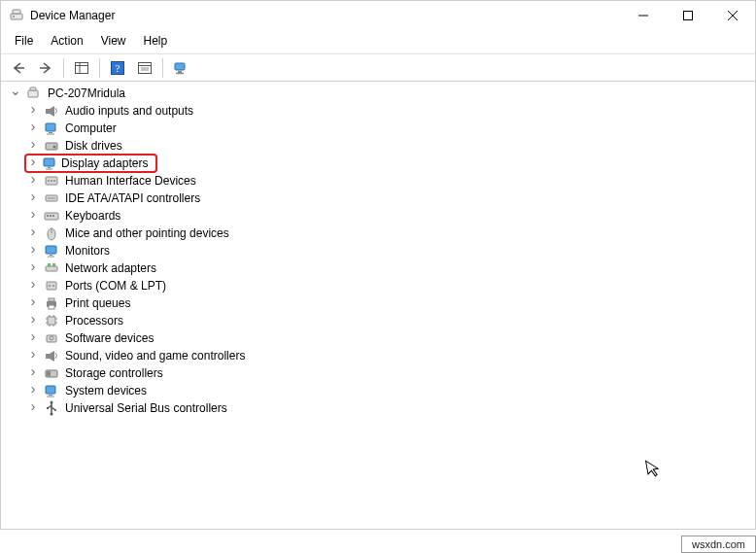 The height and width of the screenshot is (553, 756). I want to click on tree-item: Processors, so click(380, 321).